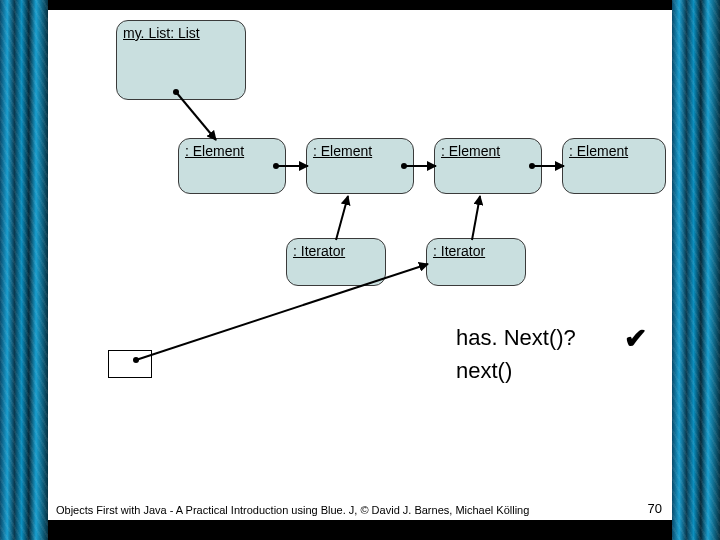 The height and width of the screenshot is (540, 720). I want to click on variable-box, so click(130, 364).